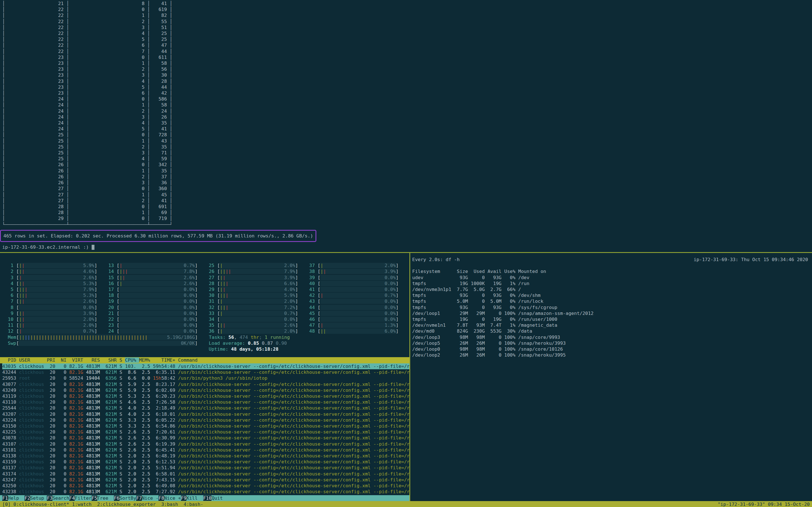  I want to click on process-row: 43078 clickhous 20 0 82.1G 4813M 621M S …, so click(206, 438).